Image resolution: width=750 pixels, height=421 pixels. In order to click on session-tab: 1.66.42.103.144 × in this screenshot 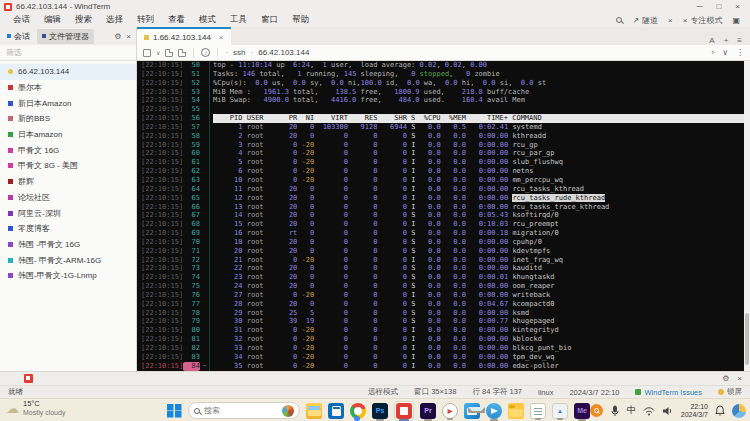, I will do `click(184, 36)`.